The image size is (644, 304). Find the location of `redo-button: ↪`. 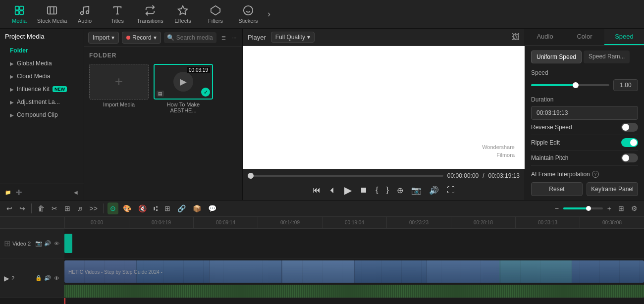

redo-button: ↪ is located at coordinates (22, 208).